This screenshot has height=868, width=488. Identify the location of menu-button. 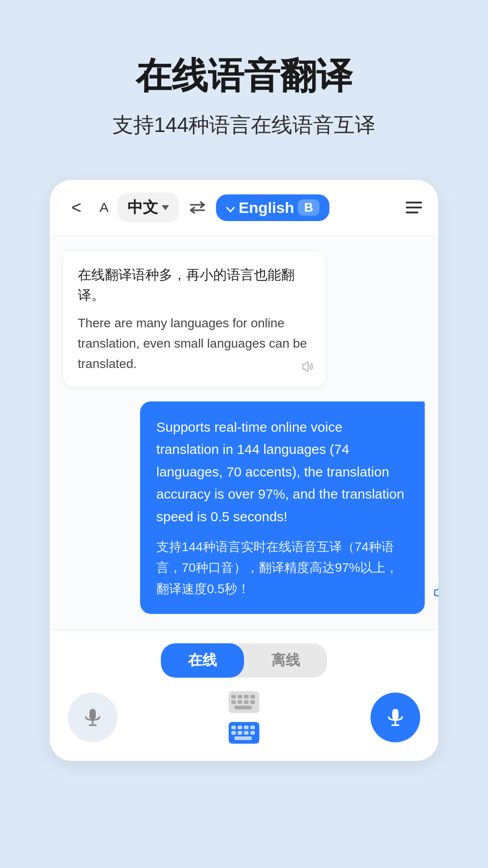
(414, 208).